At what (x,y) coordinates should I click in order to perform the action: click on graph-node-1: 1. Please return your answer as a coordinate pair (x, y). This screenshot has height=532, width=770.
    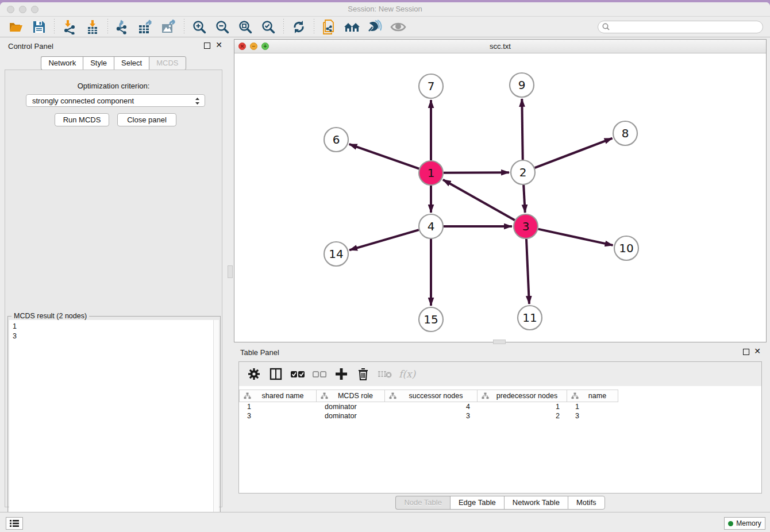
    Looking at the image, I should click on (431, 173).